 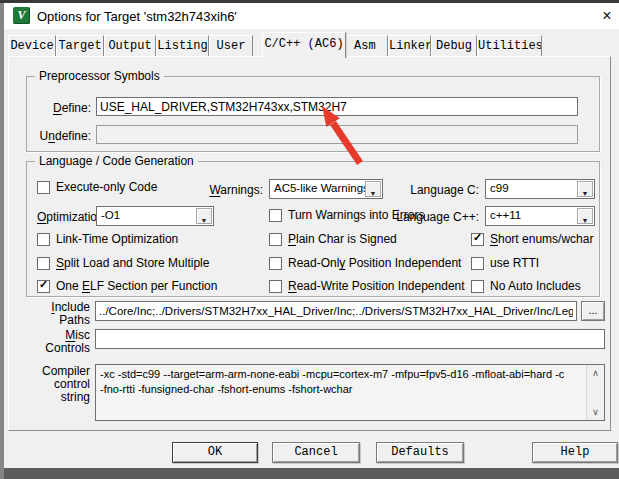 I want to click on tab-target: Target, so click(x=80, y=46).